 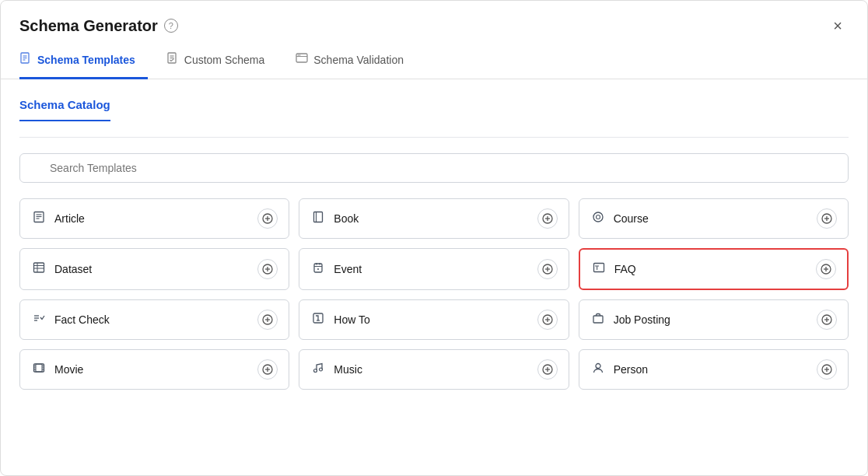 I want to click on add-book-button, so click(x=548, y=219).